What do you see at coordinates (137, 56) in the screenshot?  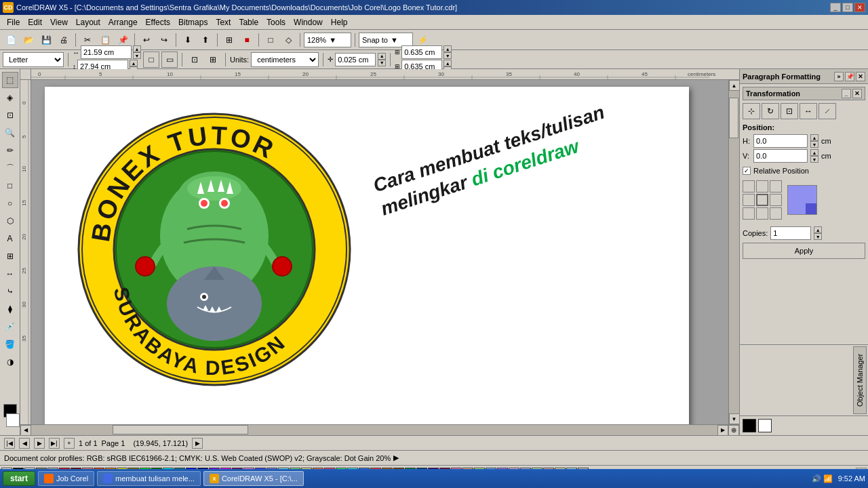 I see `width-down-button: ▼` at bounding box center [137, 56].